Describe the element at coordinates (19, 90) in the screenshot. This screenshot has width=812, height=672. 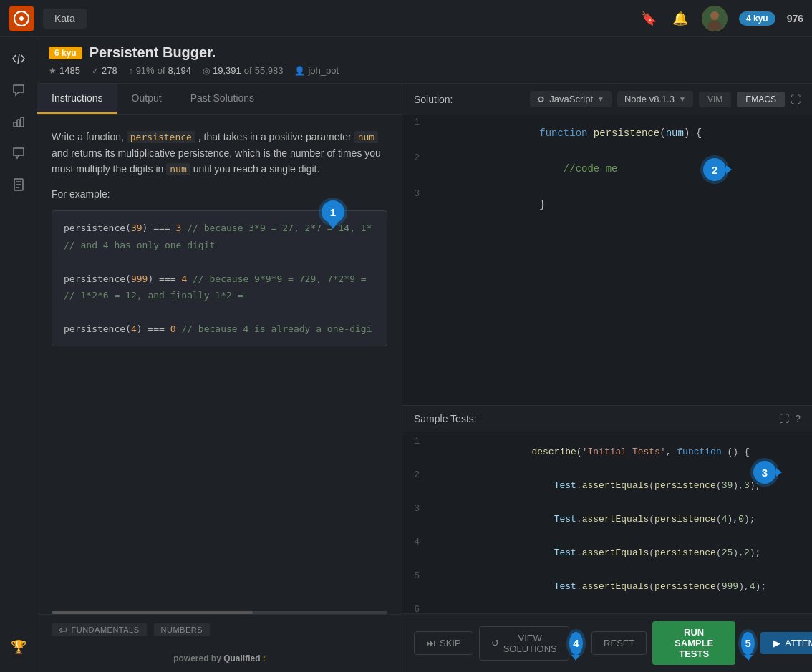
I see `sidebar-item-discuss` at that location.